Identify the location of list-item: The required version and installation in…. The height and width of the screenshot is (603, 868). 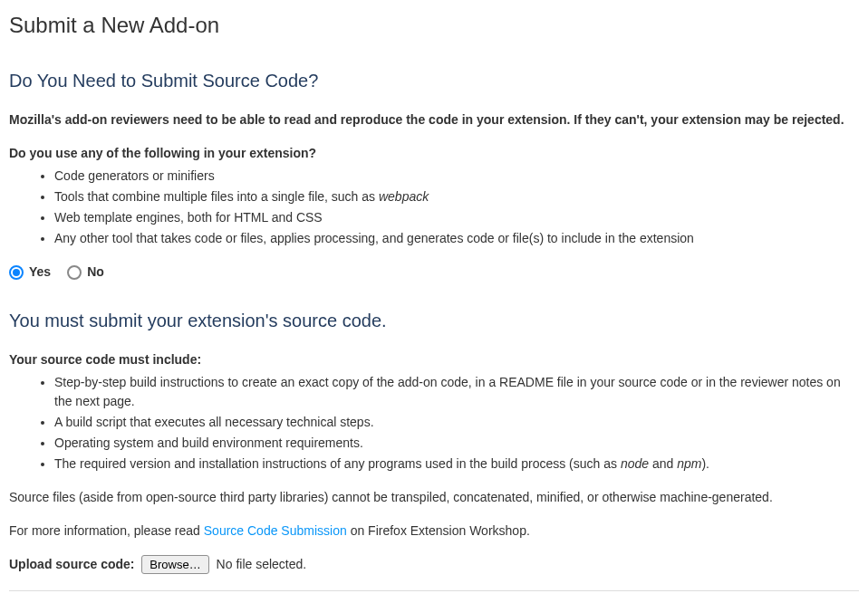
(457, 464).